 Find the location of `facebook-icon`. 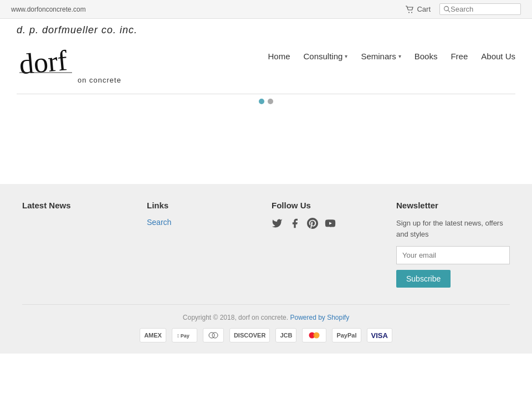

facebook-icon is located at coordinates (295, 225).